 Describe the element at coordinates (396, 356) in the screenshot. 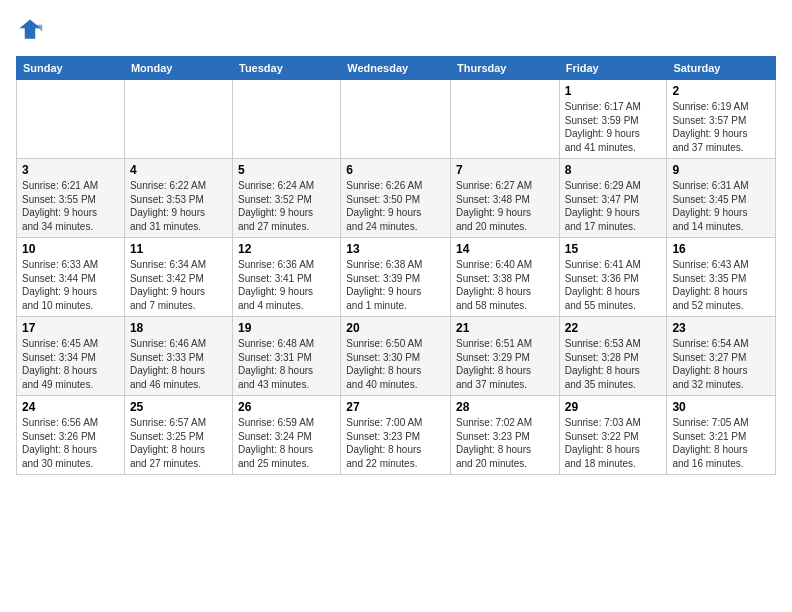

I see `day-cell: 20Sunrise: 6:50 AM Sunset: 3:30 PM Dayli…` at that location.